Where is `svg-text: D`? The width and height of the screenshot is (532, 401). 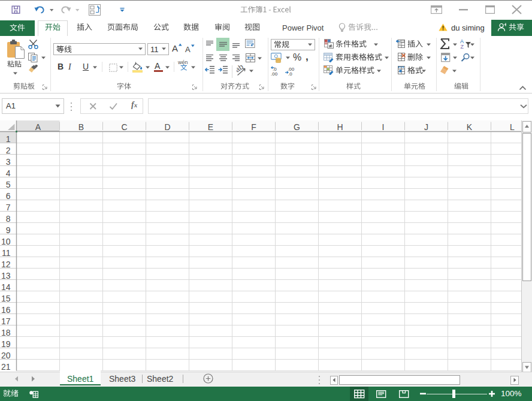 svg-text: D is located at coordinates (167, 127).